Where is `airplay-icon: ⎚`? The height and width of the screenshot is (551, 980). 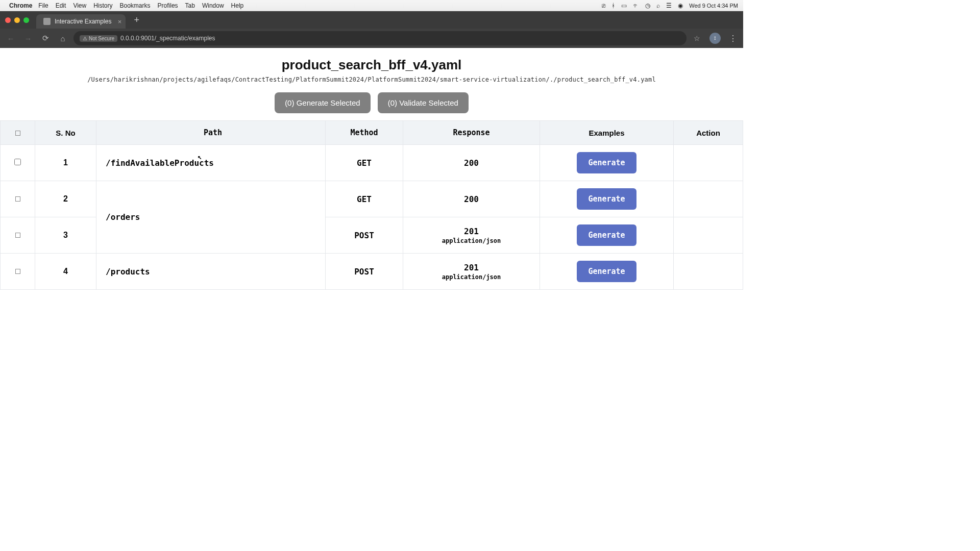 airplay-icon: ⎚ is located at coordinates (603, 6).